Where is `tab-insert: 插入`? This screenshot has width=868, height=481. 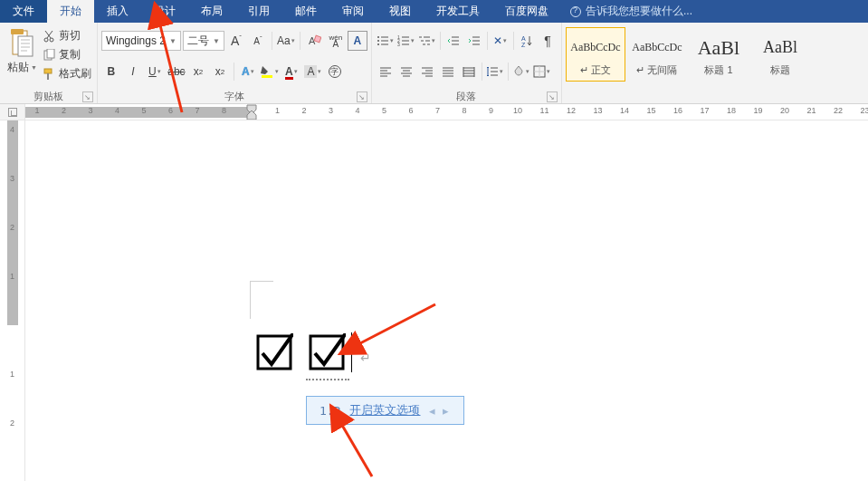
tab-insert: 插入 is located at coordinates (118, 11).